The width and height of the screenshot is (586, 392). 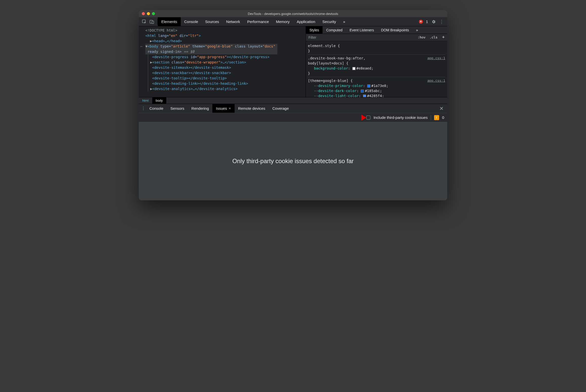 What do you see at coordinates (230, 108) in the screenshot?
I see `close-tab-icon: ✕` at bounding box center [230, 108].